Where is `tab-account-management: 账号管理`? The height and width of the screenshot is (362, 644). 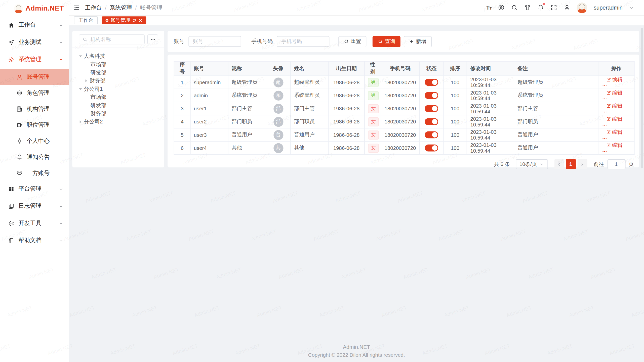 tab-account-management: 账号管理 is located at coordinates (124, 20).